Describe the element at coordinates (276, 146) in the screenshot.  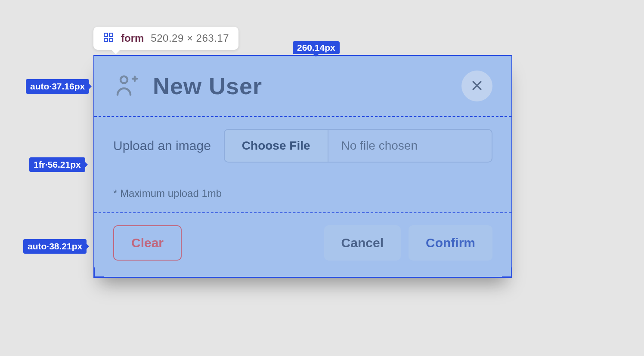
I see `choose-file-button: Choose File` at that location.